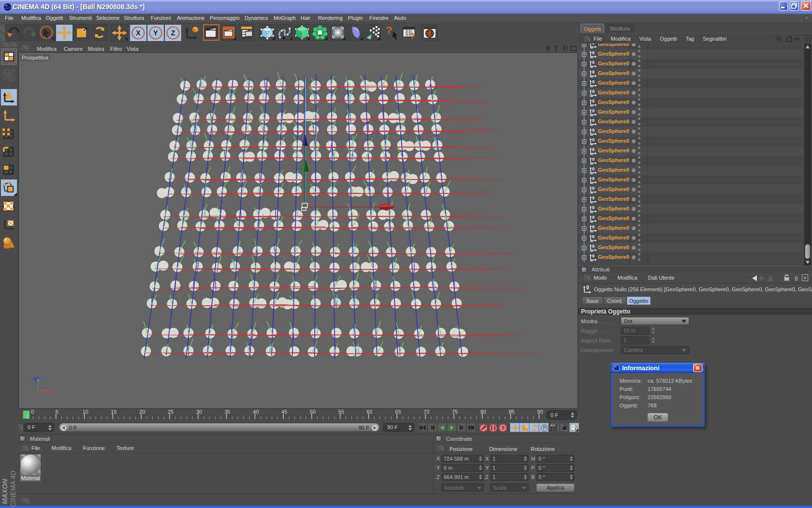 The width and height of the screenshot is (812, 508). Describe the element at coordinates (284, 412) in the screenshot. I see `svg-text: 45` at that location.